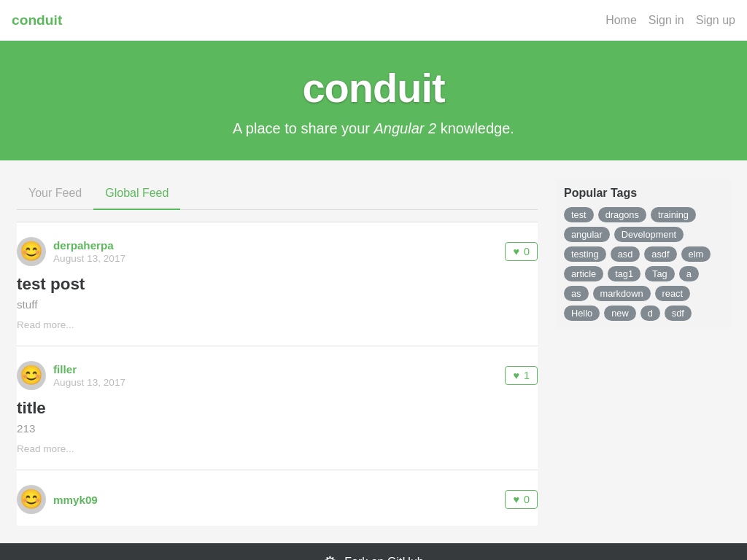 Image resolution: width=747 pixels, height=560 pixels. I want to click on author-details: mmyk09, so click(76, 500).